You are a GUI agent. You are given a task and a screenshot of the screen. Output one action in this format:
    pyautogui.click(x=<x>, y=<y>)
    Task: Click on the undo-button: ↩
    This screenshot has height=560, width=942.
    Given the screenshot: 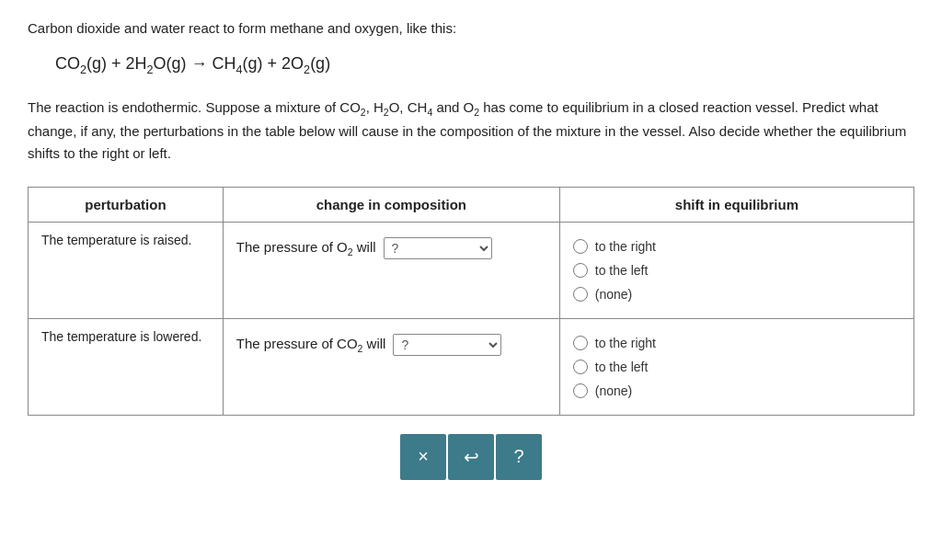 What is the action you would take?
    pyautogui.click(x=471, y=457)
    